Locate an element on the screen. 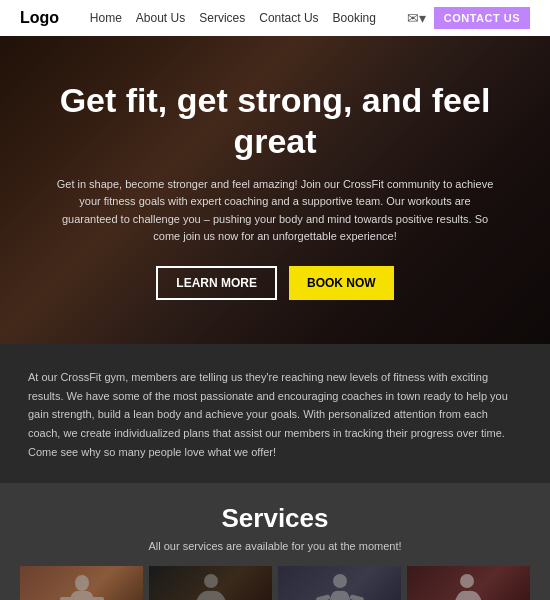  message-icon: ✉︎▾ is located at coordinates (416, 18).